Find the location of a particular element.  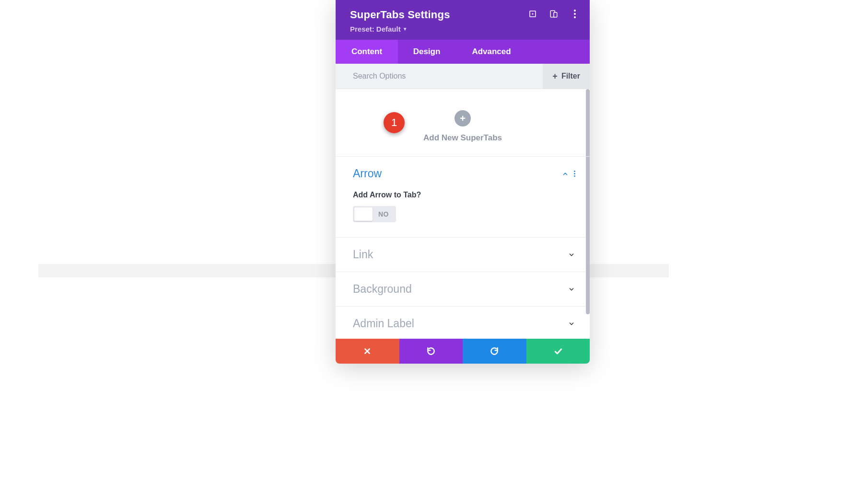

preset-value: Default is located at coordinates (388, 29).